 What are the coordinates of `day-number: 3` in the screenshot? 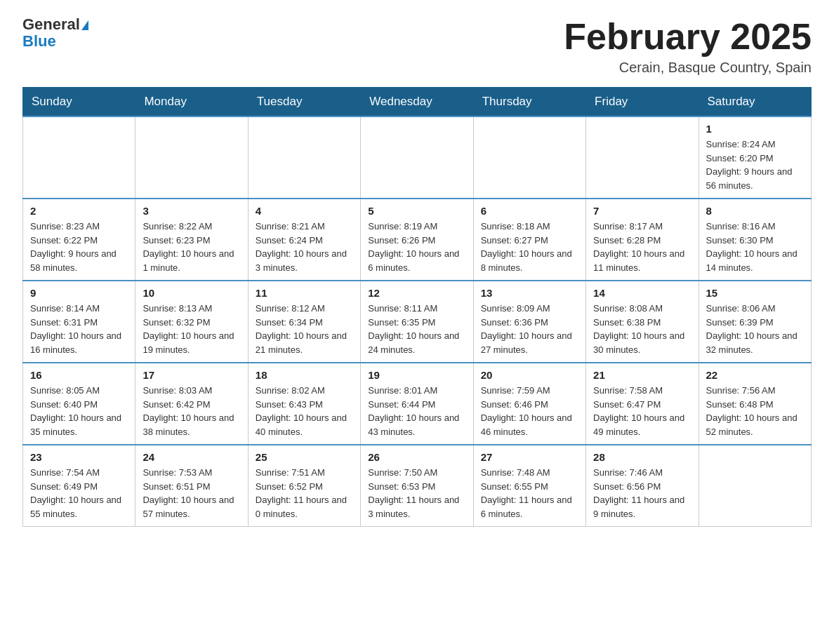 It's located at (191, 210).